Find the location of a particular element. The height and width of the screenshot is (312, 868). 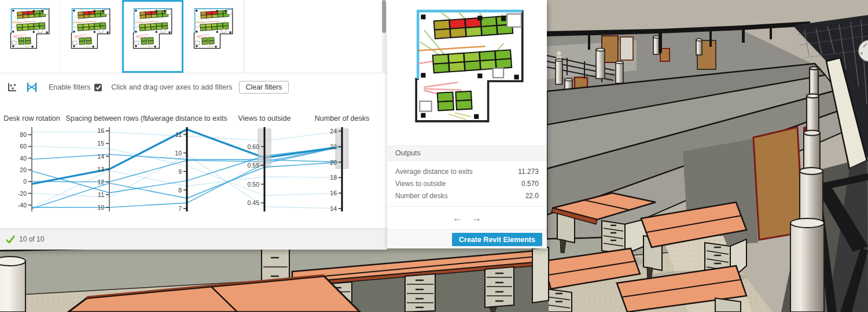

axis-tick-label: 0.45 is located at coordinates (253, 203).